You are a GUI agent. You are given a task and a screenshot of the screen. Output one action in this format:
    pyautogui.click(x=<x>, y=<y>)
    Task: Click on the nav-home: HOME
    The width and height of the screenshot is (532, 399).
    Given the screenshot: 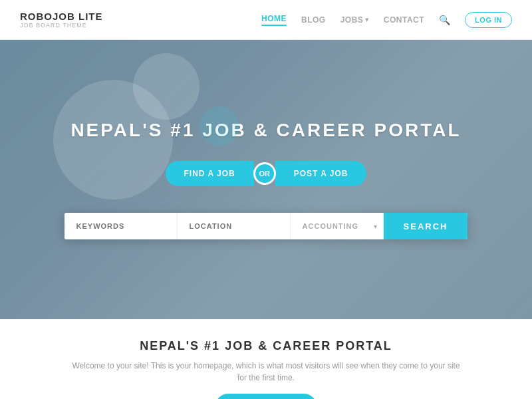 What is the action you would take?
    pyautogui.click(x=274, y=20)
    